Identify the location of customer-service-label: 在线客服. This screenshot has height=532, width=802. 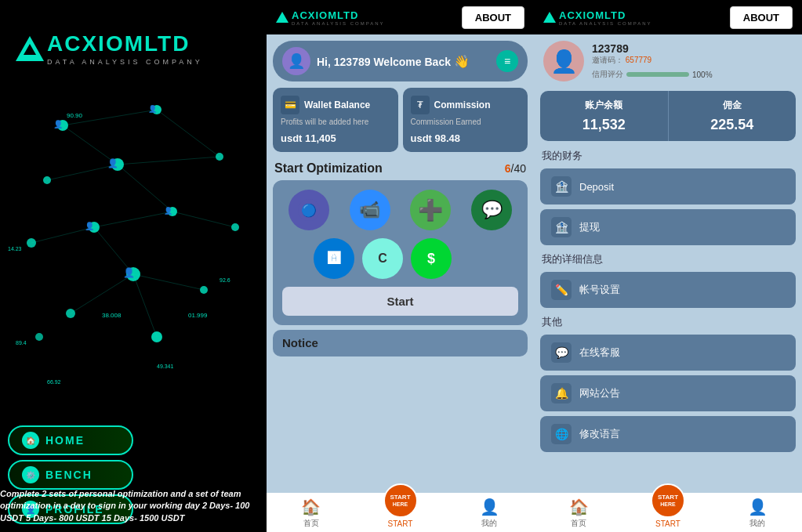
(600, 353).